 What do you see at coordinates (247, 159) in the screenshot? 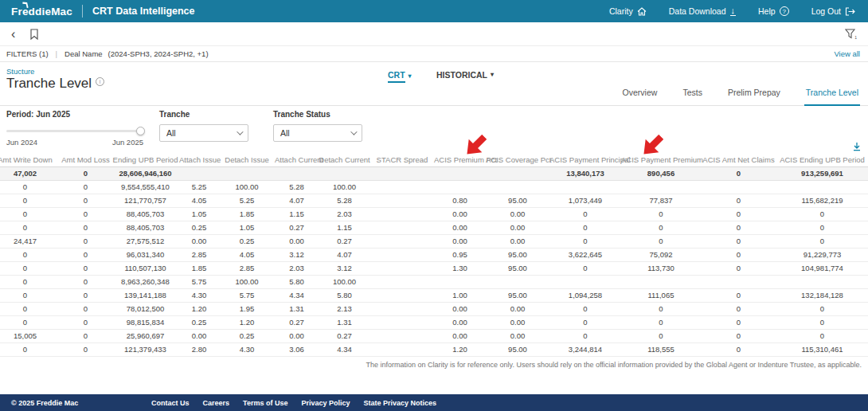
I see `column-header: Detach Issue` at bounding box center [247, 159].